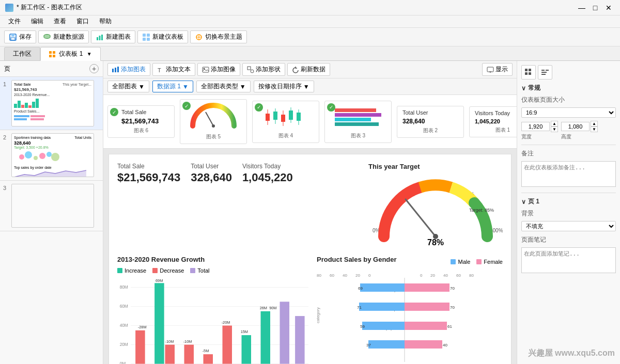 Image resolution: width=620 pixels, height=364 pixels. What do you see at coordinates (83, 22) in the screenshot?
I see `menu-window: 窗口` at bounding box center [83, 22].